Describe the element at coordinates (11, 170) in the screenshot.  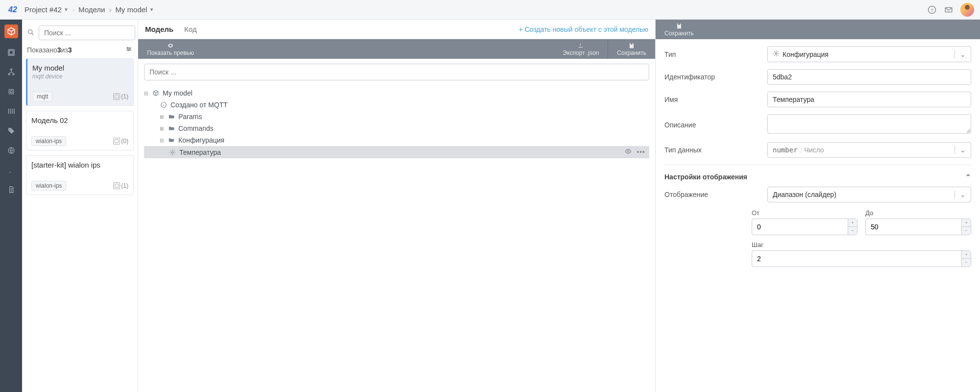
I see `rail-item-rocket` at that location.